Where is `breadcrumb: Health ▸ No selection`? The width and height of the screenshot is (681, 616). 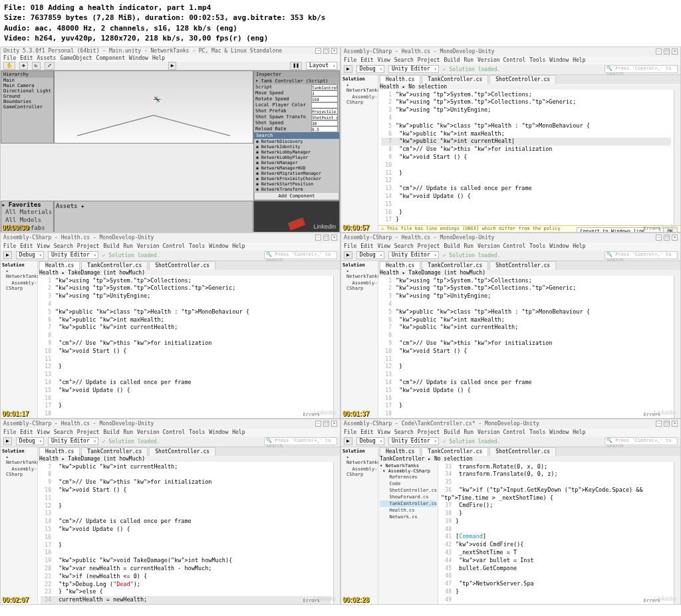
breadcrumb: Health ▸ No selection is located at coordinates (529, 86).